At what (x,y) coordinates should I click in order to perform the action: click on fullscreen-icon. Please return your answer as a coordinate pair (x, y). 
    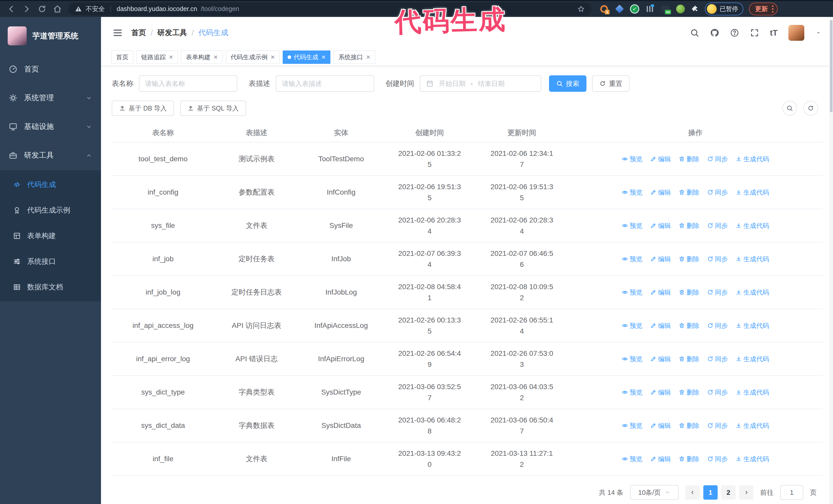
    Looking at the image, I should click on (755, 33).